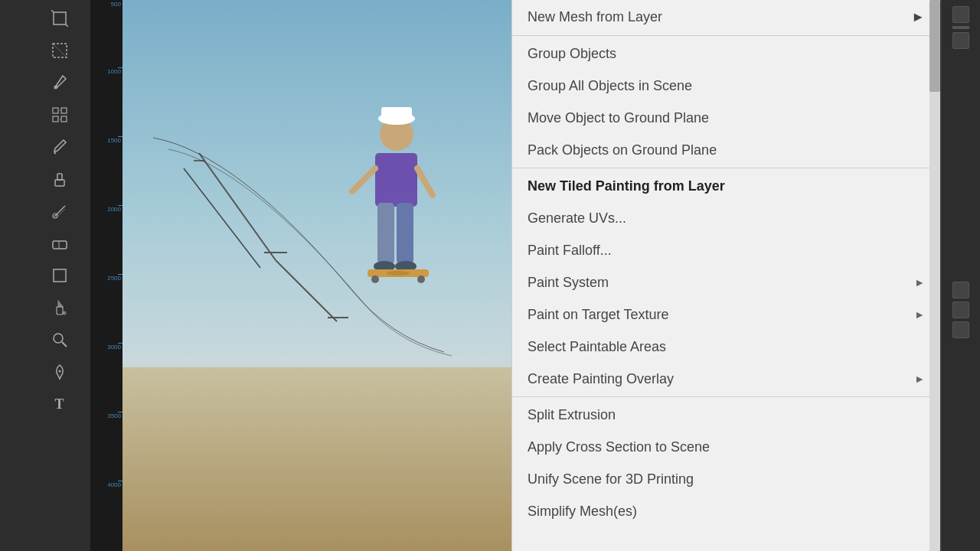  Describe the element at coordinates (572, 54) in the screenshot. I see `menu-label-group-objects: Group Objects` at that location.